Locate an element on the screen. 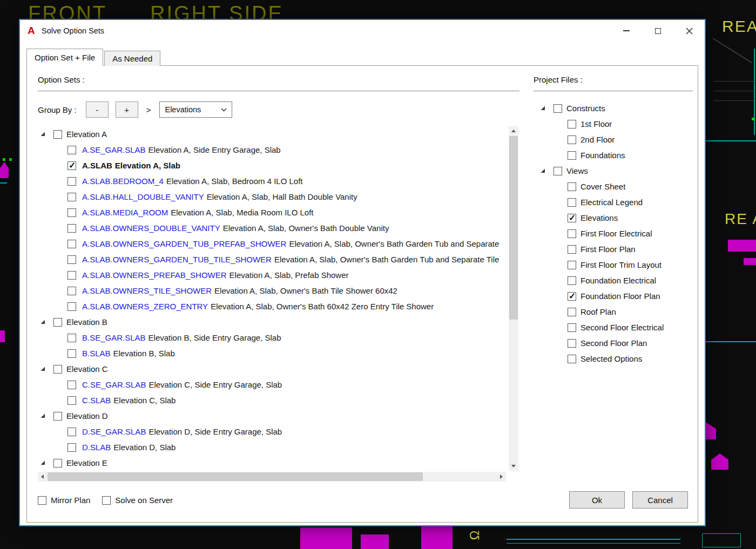  footer-checkbox-item: Solve on Server is located at coordinates (137, 500).